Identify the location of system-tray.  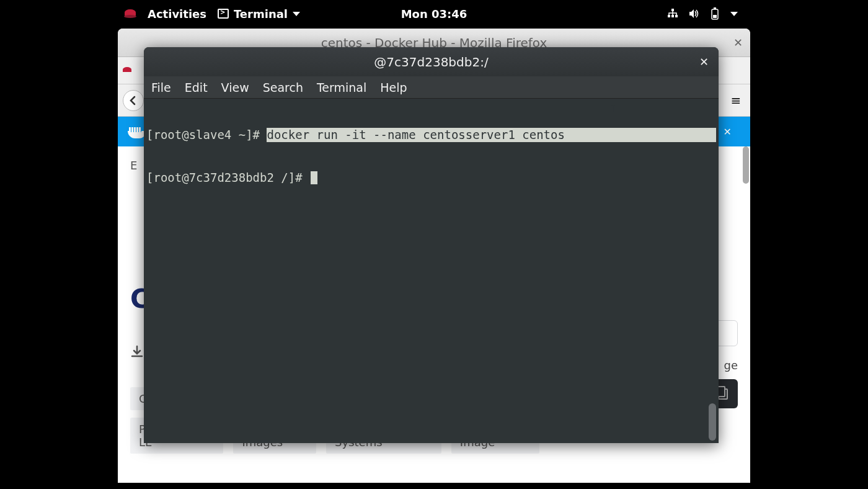
(764, 14).